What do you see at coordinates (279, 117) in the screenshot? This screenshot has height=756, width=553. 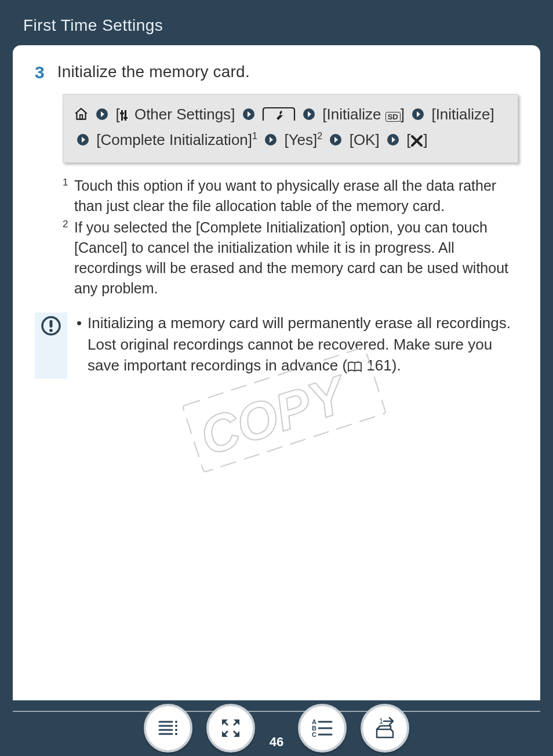 I see `wrench-tab-icon` at bounding box center [279, 117].